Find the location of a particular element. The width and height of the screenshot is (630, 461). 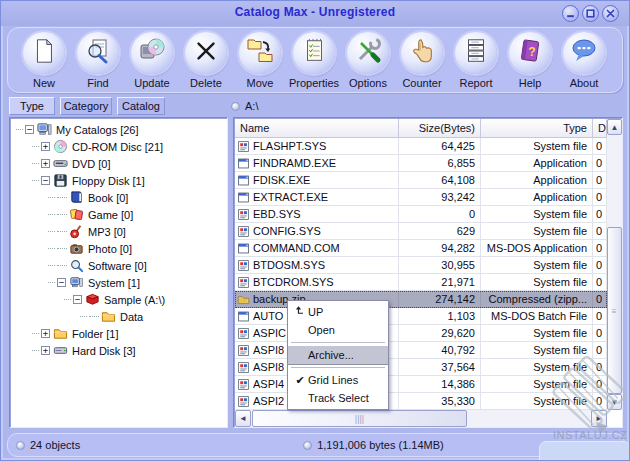

tree-item-mp3-0: MP3 [0] is located at coordinates (118, 232).